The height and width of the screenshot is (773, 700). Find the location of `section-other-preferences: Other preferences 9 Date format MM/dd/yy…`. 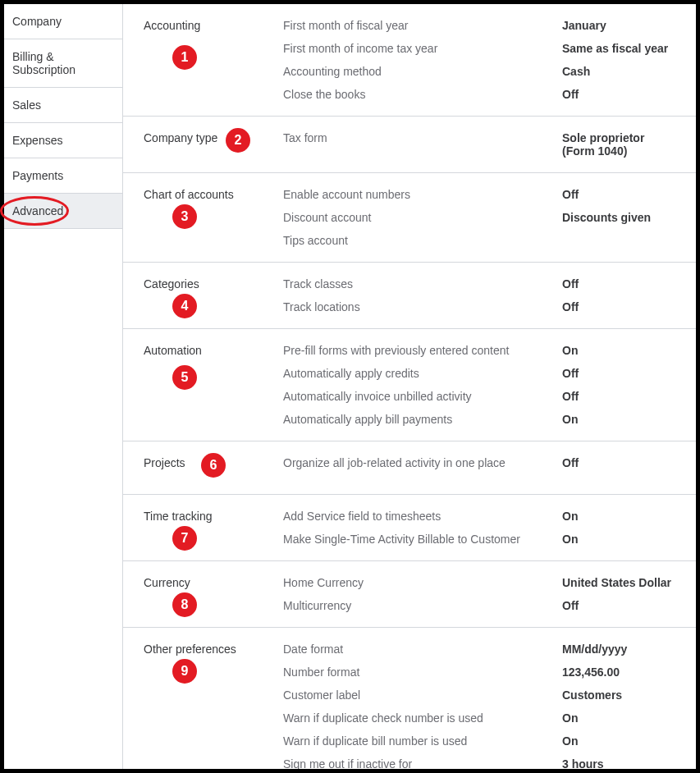

section-other-preferences: Other preferences 9 Date format MM/dd/yy… is located at coordinates (409, 698).